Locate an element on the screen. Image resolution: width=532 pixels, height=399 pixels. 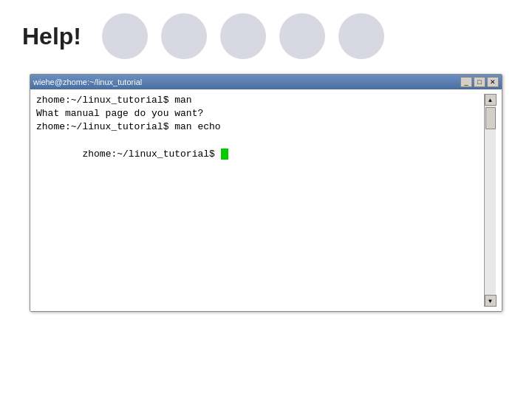
terminal-line-1: zhome:~/linux_tutorial$ man is located at coordinates (260, 100).